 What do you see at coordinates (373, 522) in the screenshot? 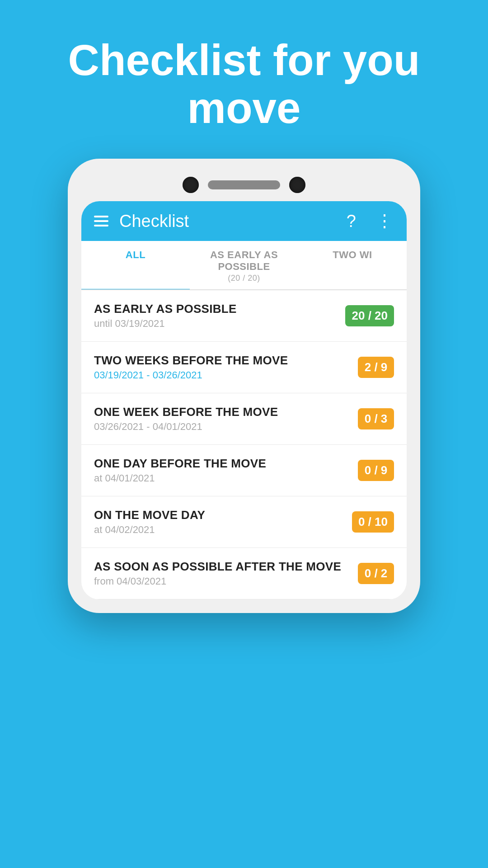
I see `item-badge-4: 0 / 10` at bounding box center [373, 522].